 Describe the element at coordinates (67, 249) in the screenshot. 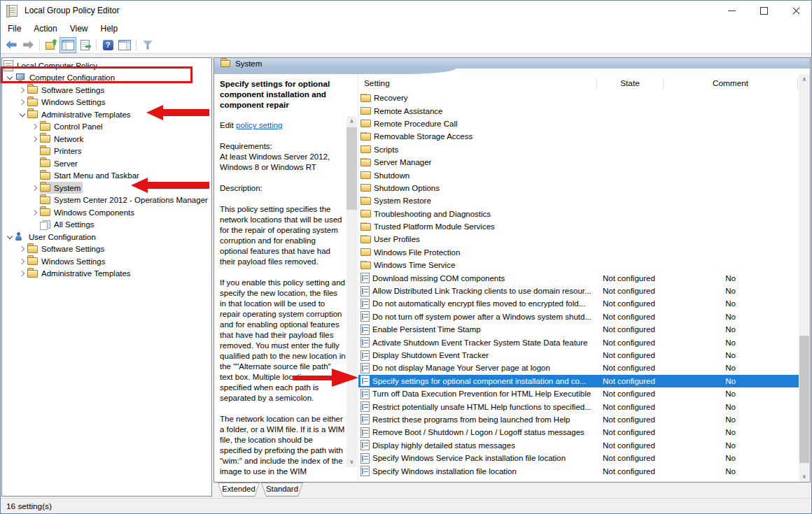

I see `tree-item-content: Software Settings` at that location.